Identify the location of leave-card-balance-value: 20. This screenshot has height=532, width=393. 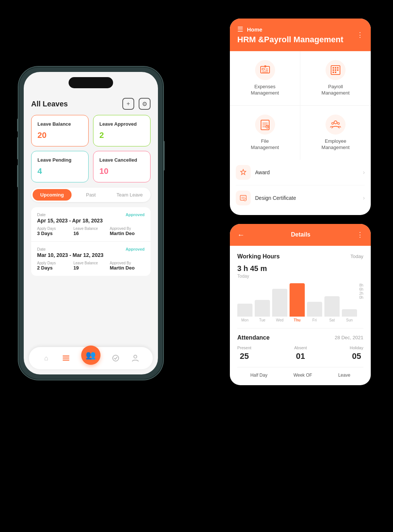
(60, 135).